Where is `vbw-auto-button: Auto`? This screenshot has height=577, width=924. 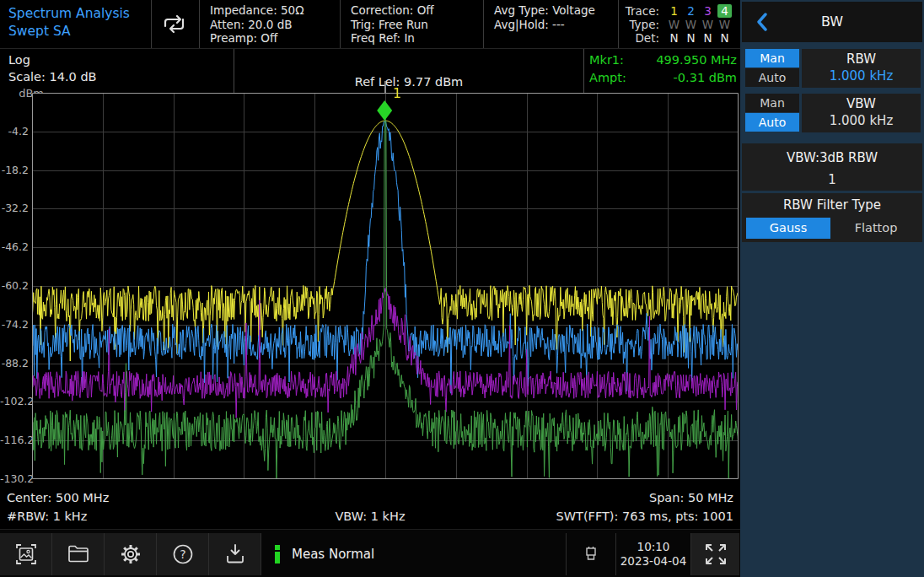 vbw-auto-button: Auto is located at coordinates (772, 122).